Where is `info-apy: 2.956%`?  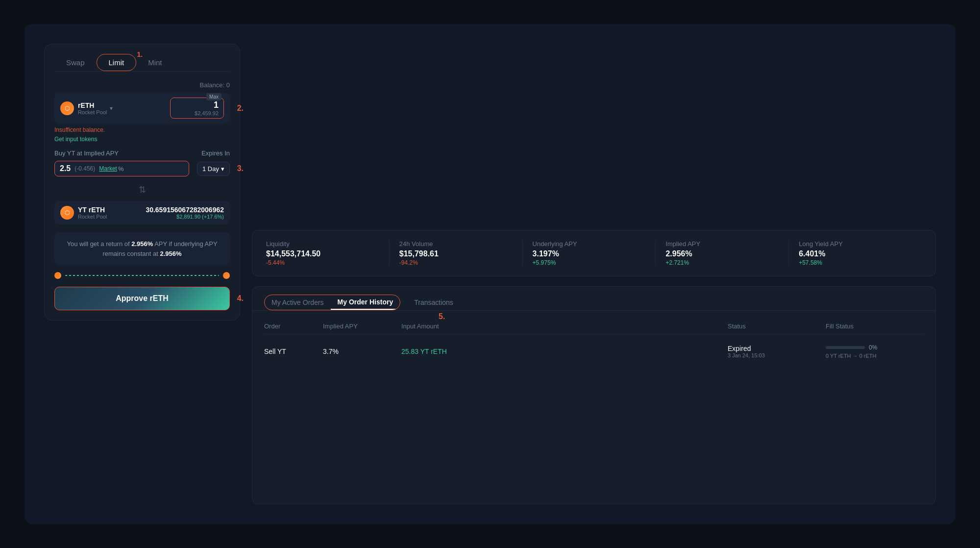
info-apy: 2.956% is located at coordinates (142, 244).